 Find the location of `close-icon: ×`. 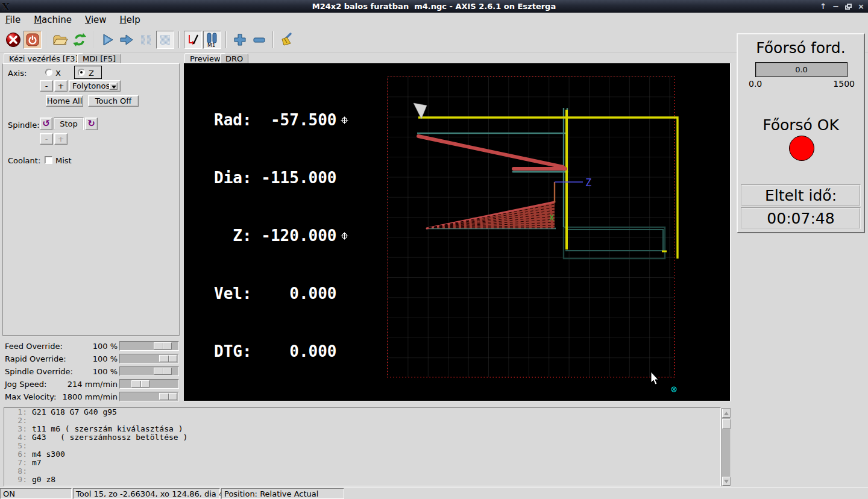

close-icon: × is located at coordinates (861, 6).